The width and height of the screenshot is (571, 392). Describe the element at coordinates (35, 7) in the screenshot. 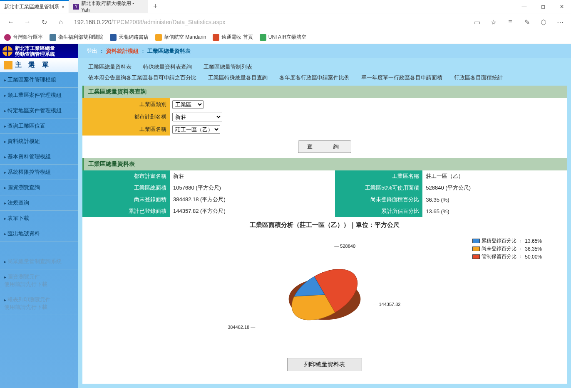

I see `browser-tab-0: 新北市工業區總量管制系 ×` at that location.